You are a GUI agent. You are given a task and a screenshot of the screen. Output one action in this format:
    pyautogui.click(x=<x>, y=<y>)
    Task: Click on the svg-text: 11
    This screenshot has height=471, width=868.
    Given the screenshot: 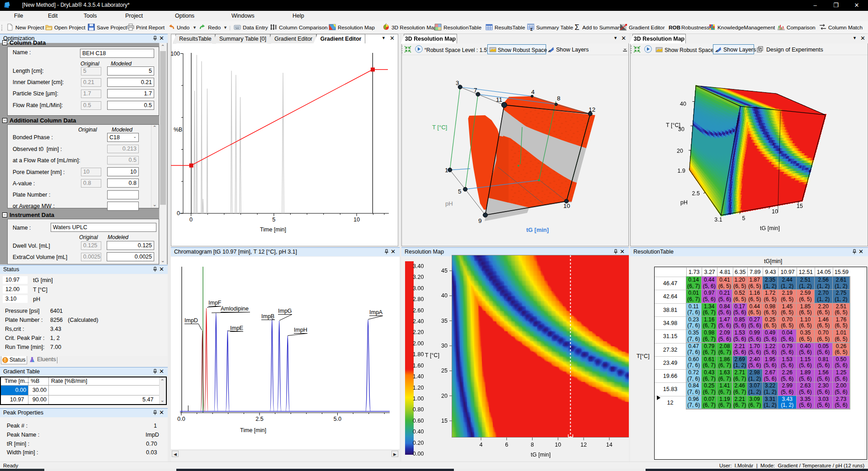 What is the action you would take?
    pyautogui.click(x=499, y=99)
    